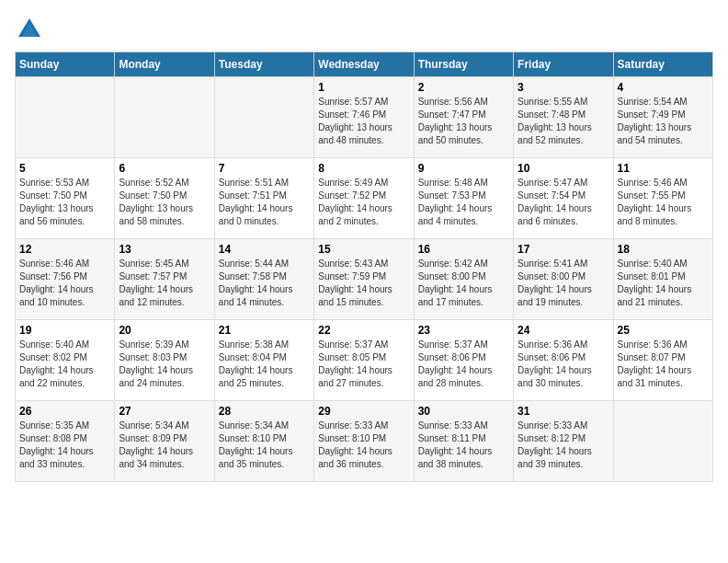  What do you see at coordinates (563, 168) in the screenshot?
I see `day-number: 10` at bounding box center [563, 168].